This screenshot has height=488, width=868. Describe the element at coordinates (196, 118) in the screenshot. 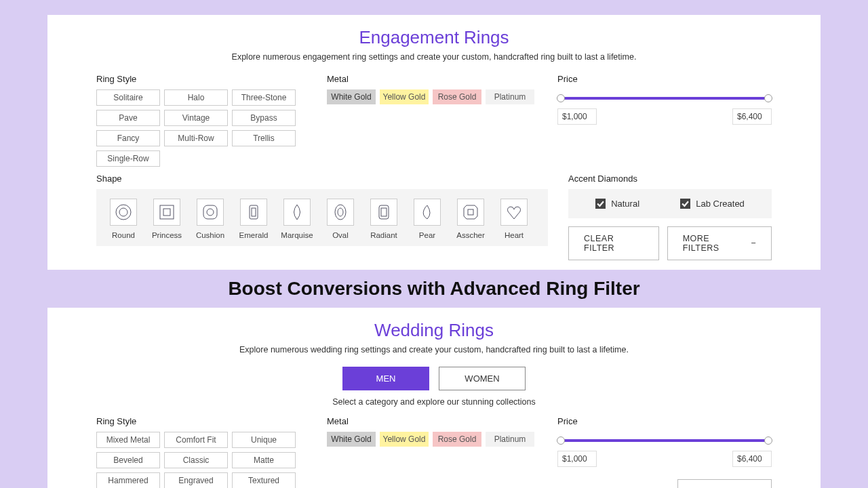

I see `ring-style-chip: Vintage` at that location.